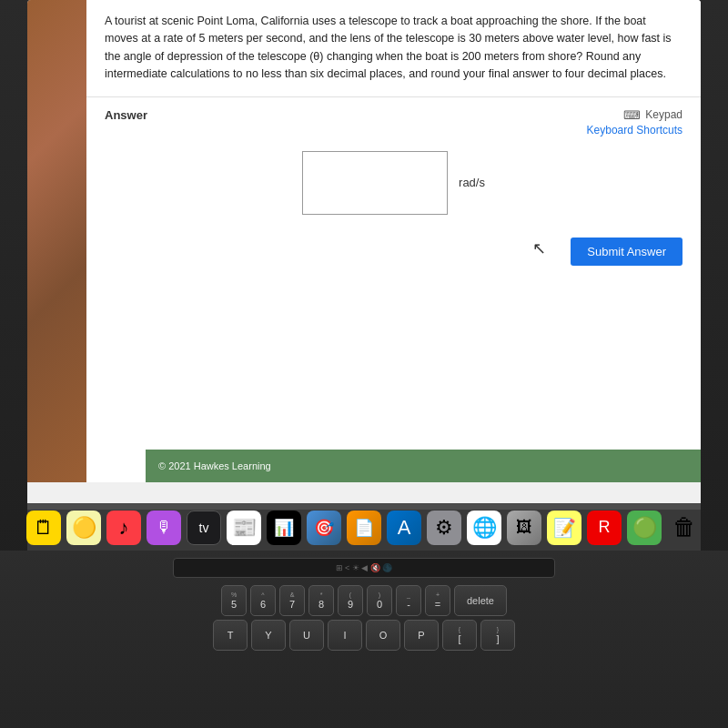 This screenshot has width=728, height=728. What do you see at coordinates (480, 601) in the screenshot?
I see `key-delete: delete` at bounding box center [480, 601].